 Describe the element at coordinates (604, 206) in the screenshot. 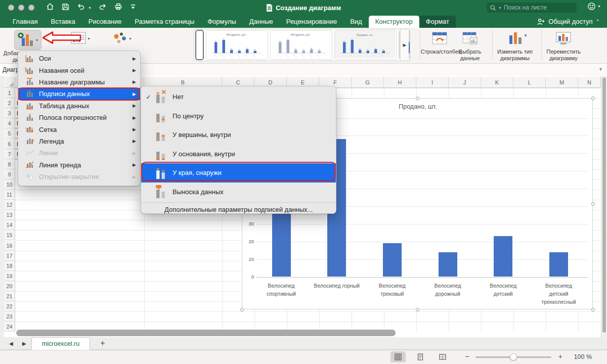

I see `vertical-scrollbar` at that location.